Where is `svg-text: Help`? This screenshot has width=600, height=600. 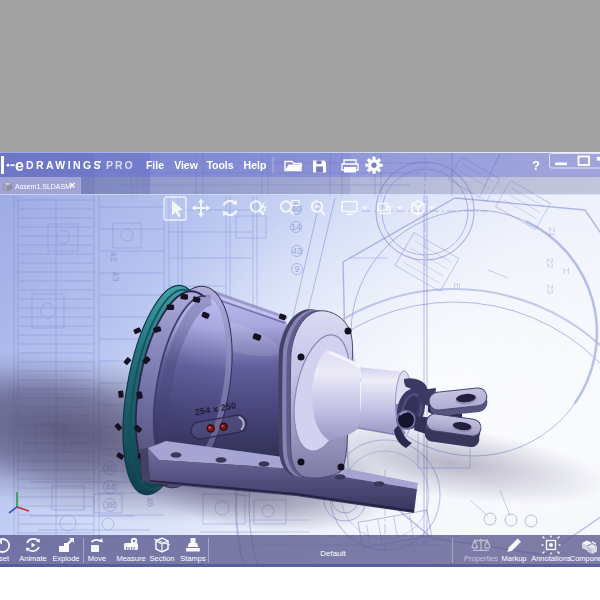
svg-text: Help is located at coordinates (256, 165).